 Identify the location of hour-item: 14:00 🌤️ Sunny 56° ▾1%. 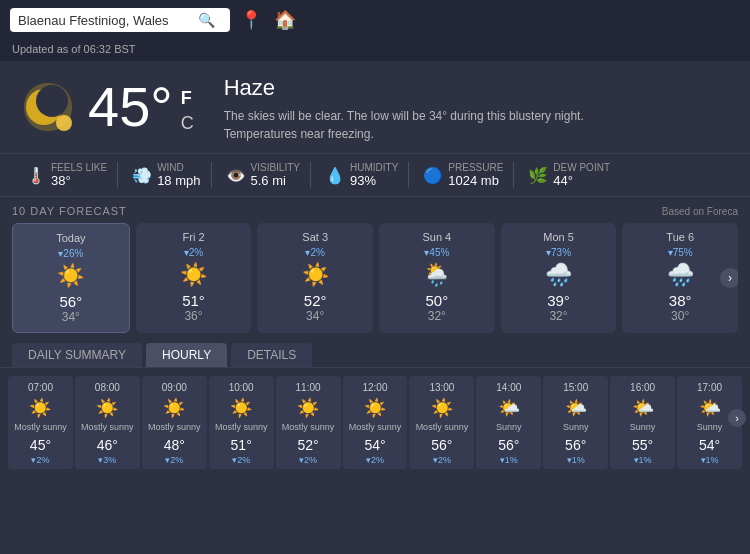
(508, 422).